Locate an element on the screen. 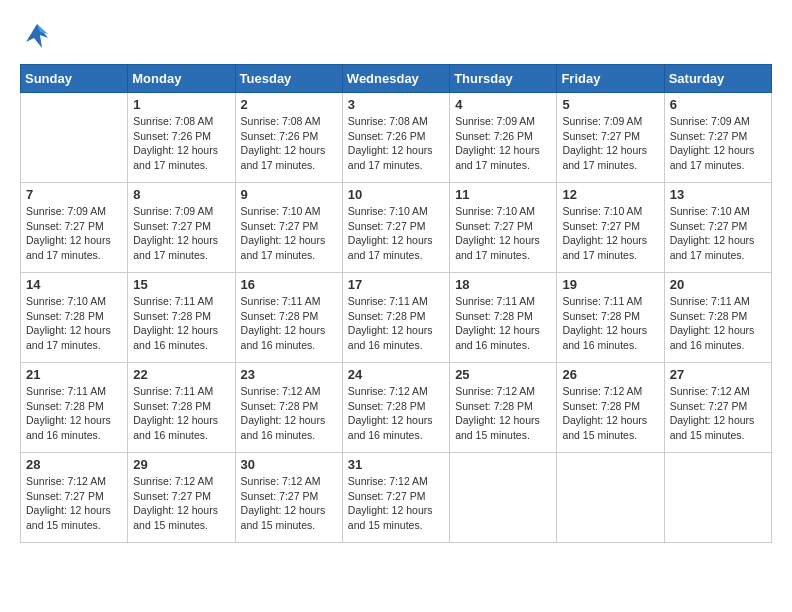  day-number: 28 is located at coordinates (74, 464).